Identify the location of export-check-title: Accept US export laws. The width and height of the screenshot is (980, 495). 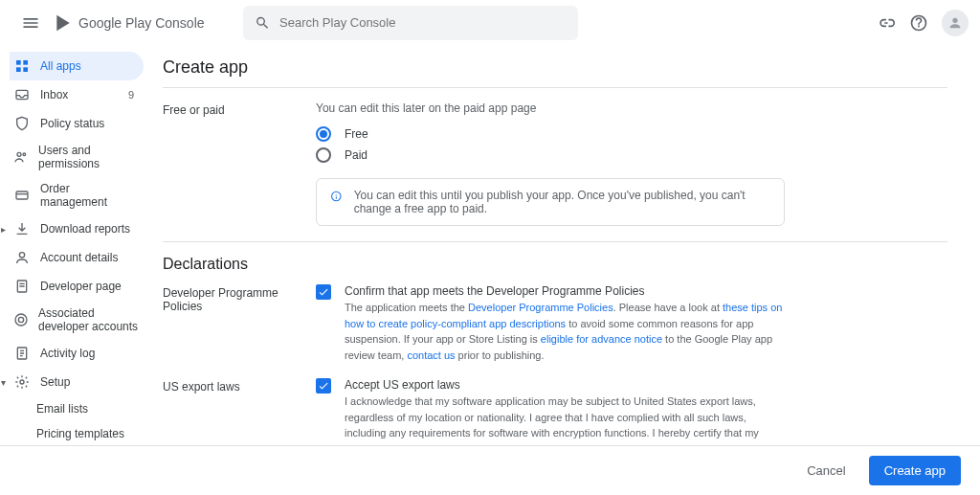
(565, 385).